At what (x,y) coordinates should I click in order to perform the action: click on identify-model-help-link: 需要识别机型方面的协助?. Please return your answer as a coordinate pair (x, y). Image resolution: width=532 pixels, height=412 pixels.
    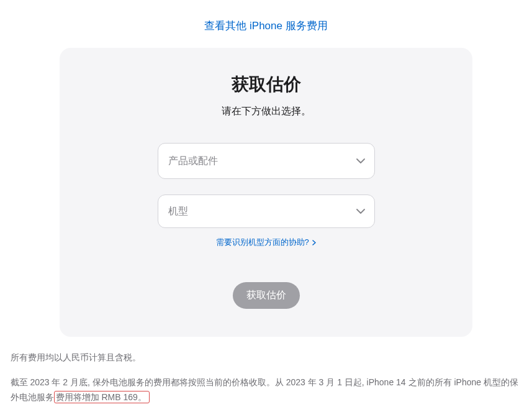
    Looking at the image, I should click on (266, 242).